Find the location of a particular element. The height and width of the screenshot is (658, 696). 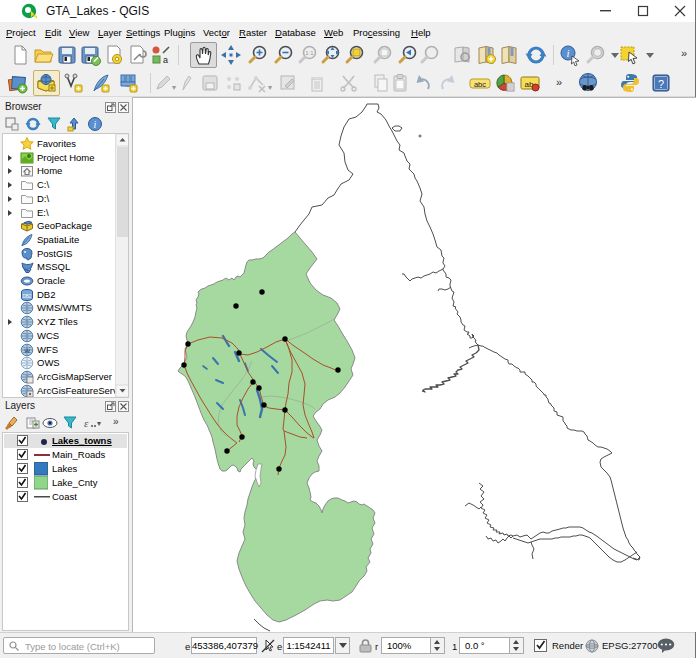

svg-text: 1:1 is located at coordinates (310, 53).